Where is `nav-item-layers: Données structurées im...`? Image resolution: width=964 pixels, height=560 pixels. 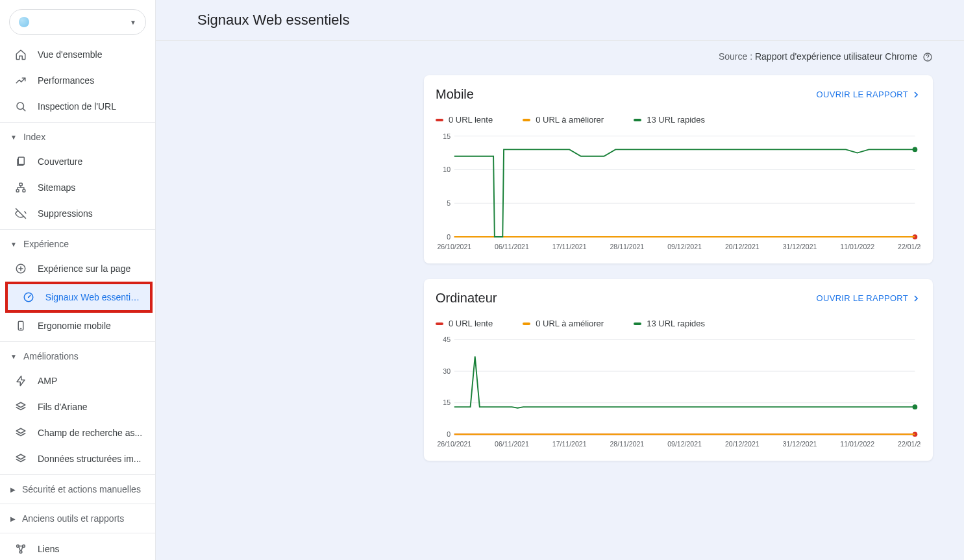 nav-item-layers: Données structurées im... is located at coordinates (78, 459).